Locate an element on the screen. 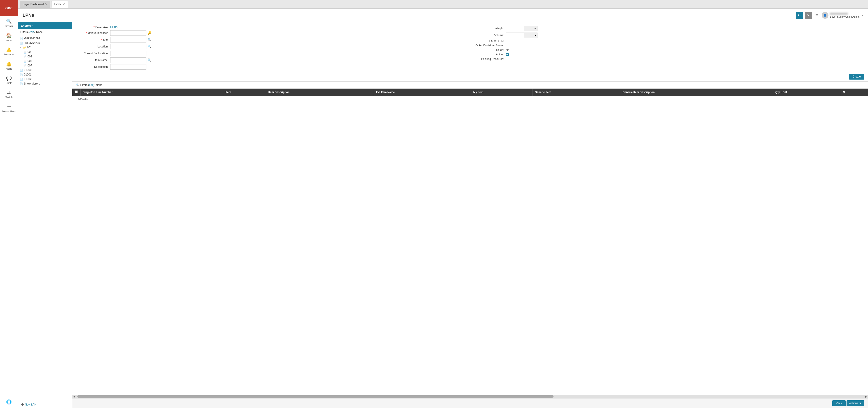  col-item: Item is located at coordinates (245, 92).